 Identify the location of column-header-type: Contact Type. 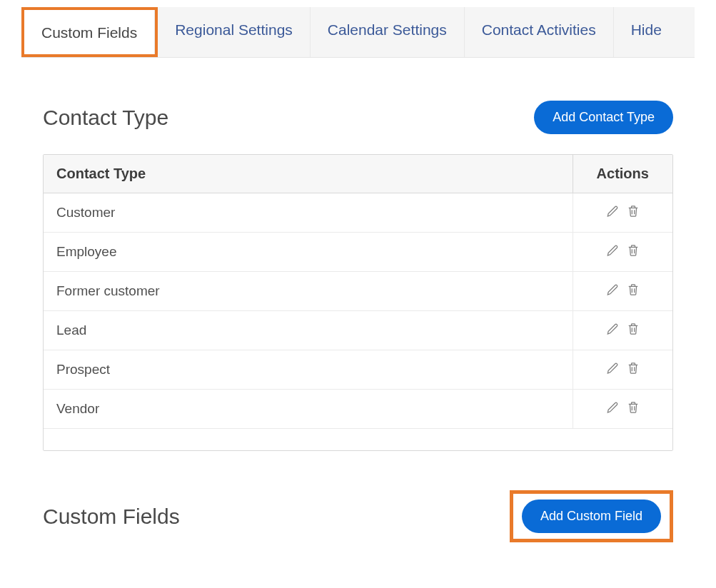
(308, 174).